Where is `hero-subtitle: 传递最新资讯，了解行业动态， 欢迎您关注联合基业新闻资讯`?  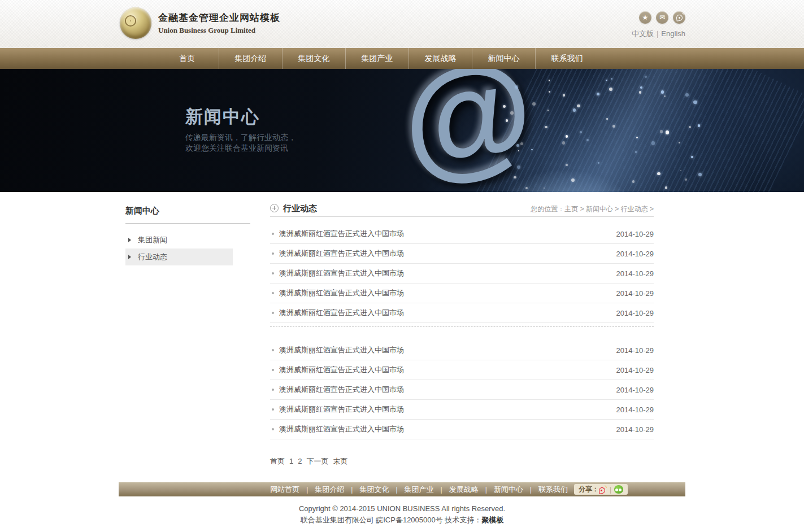 hero-subtitle: 传递最新资讯，了解行业动态， 欢迎您关注联合基业新闻资讯 is located at coordinates (241, 143).